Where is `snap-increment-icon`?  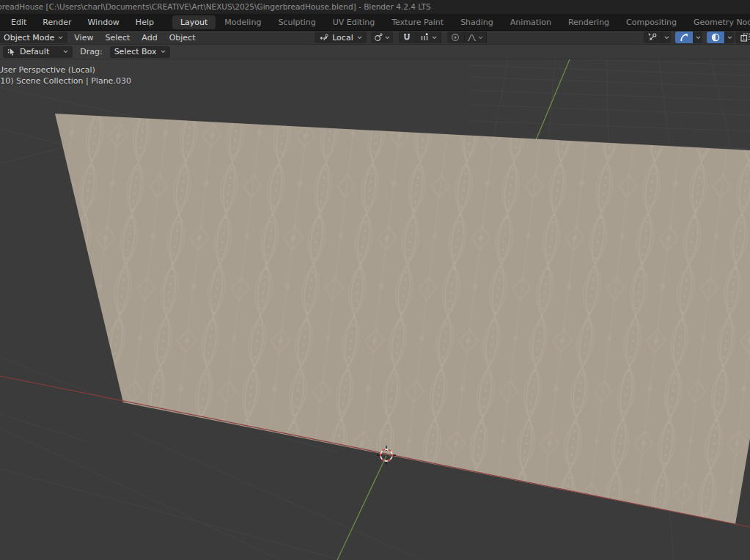
snap-increment-icon is located at coordinates (425, 37).